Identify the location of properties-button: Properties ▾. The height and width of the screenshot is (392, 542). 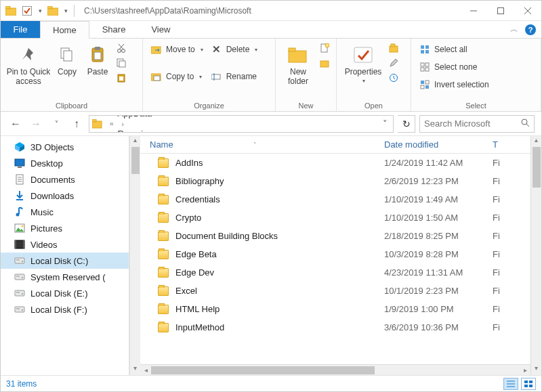
(363, 64).